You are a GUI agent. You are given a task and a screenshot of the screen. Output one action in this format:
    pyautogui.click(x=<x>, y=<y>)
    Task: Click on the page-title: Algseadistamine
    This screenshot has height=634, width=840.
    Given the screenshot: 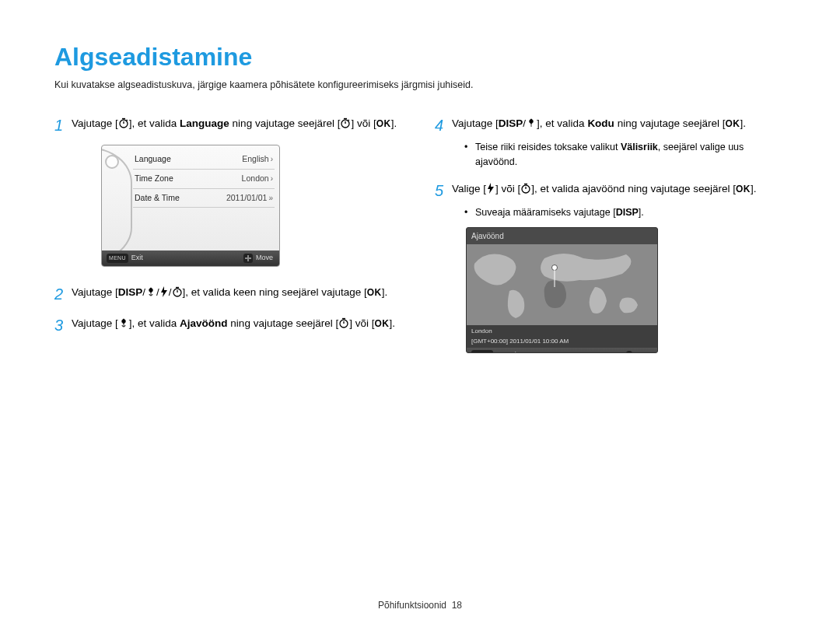 What is the action you would take?
    pyautogui.click(x=420, y=58)
    